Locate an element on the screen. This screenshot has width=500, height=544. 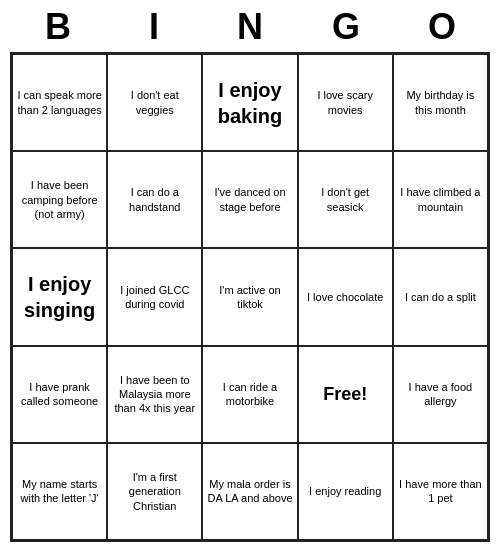
bingo-cell-r3c3: Free! is located at coordinates (346, 394).